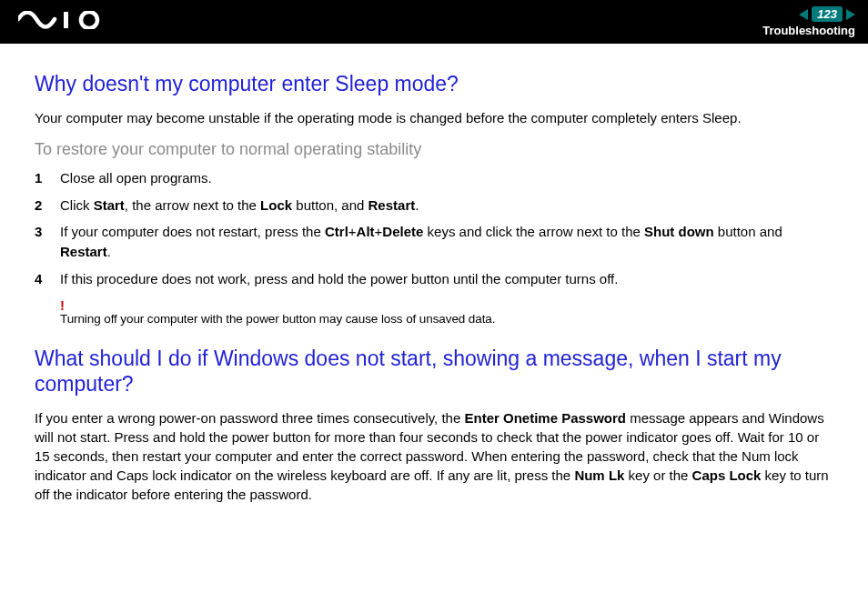  Describe the element at coordinates (329, 206) in the screenshot. I see `text: button, and` at that location.